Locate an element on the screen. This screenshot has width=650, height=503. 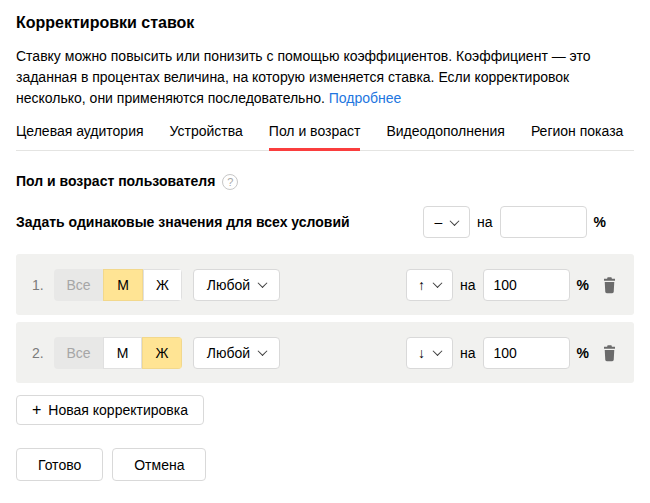
direction-value: ↓ is located at coordinates (422, 353).